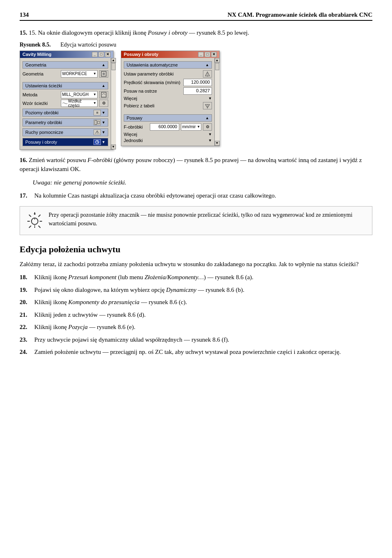  I want to click on posuw-ostrze-row: Posuw na ostrze 0.2827, so click(168, 91).